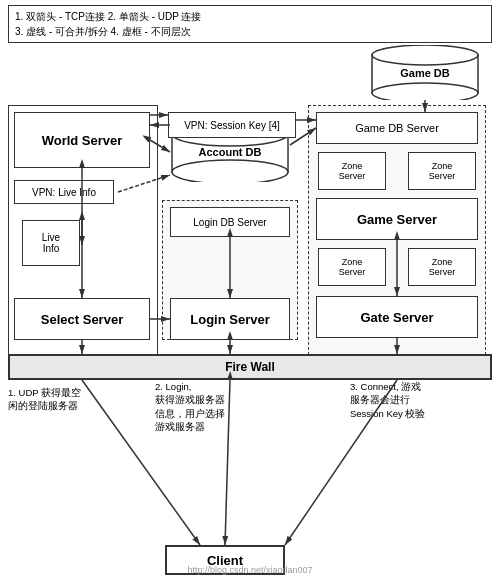 Image resolution: width=500 pixels, height=583 pixels. What do you see at coordinates (442, 171) in the screenshot?
I see `zone-server-2: Zone Server` at bounding box center [442, 171].